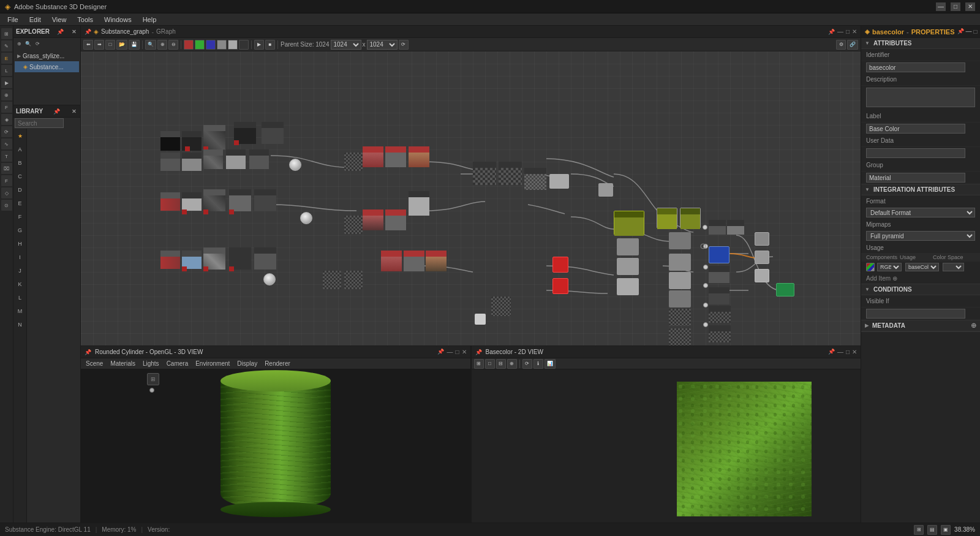  What do you see at coordinates (184, 269) in the screenshot?
I see `node-red-b1` at bounding box center [184, 269].